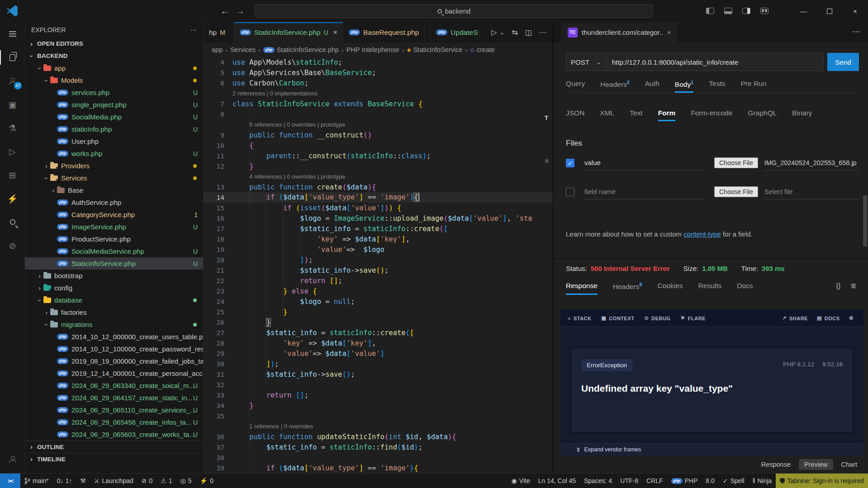 Image resolution: width=868 pixels, height=488 pixels. What do you see at coordinates (13, 128) in the screenshot?
I see `flask-icon: ⚗` at bounding box center [13, 128].